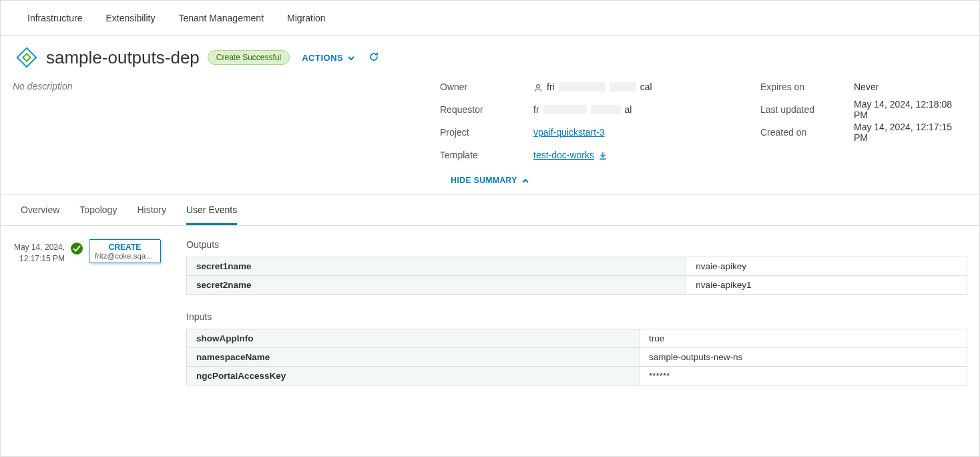  Describe the element at coordinates (123, 57) in the screenshot. I see `page-title: sample-outputs-dep` at that location.